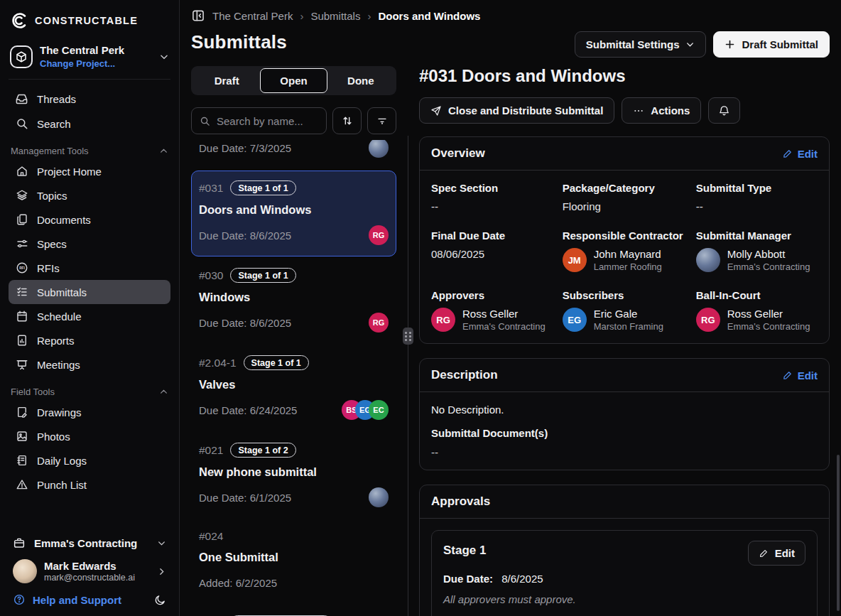 This screenshot has width=841, height=616. What do you see at coordinates (82, 64) in the screenshot?
I see `change-project-link: Change Project...` at bounding box center [82, 64].